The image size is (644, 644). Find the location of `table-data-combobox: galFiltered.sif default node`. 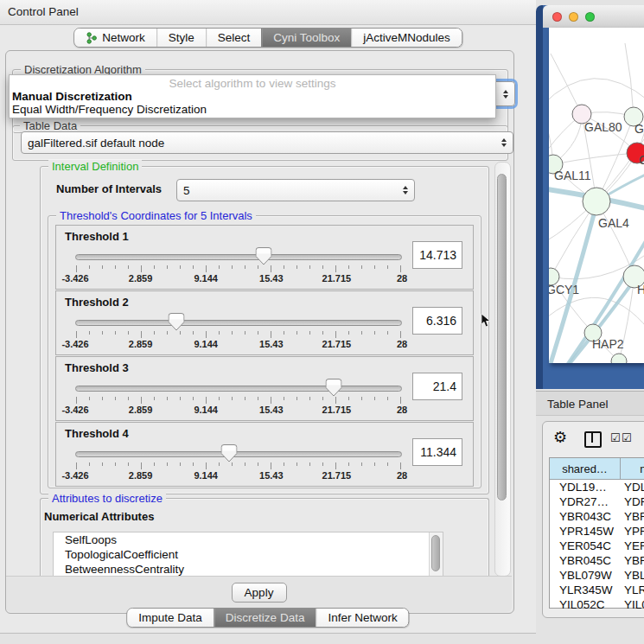

table-data-combobox: galFiltered.sif default node is located at coordinates (267, 143).